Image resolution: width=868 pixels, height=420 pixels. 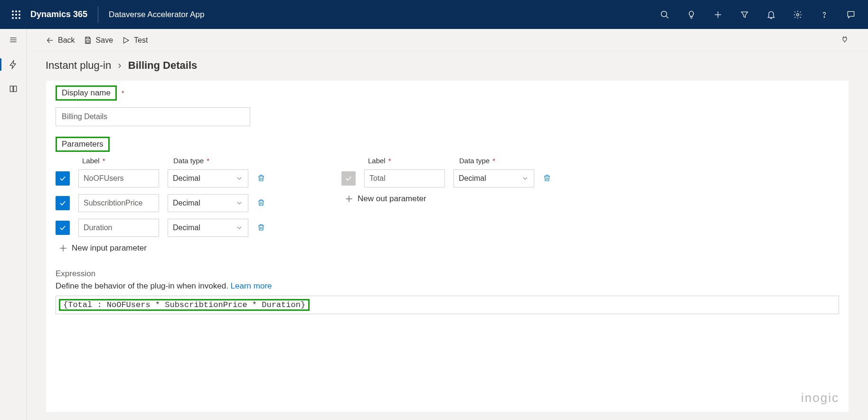 I want to click on add-output-param-button: New out parameter, so click(x=446, y=199).